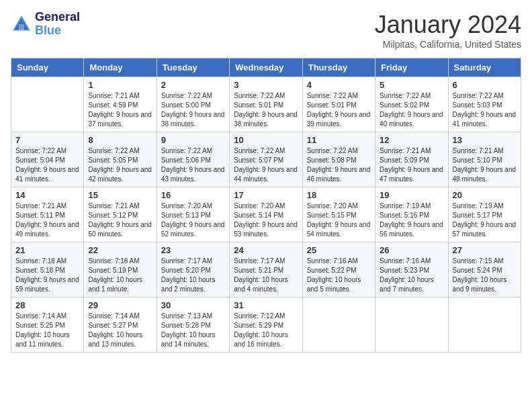 Image resolution: width=532 pixels, height=411 pixels. Describe the element at coordinates (266, 85) in the screenshot. I see `day-number: 3` at that location.